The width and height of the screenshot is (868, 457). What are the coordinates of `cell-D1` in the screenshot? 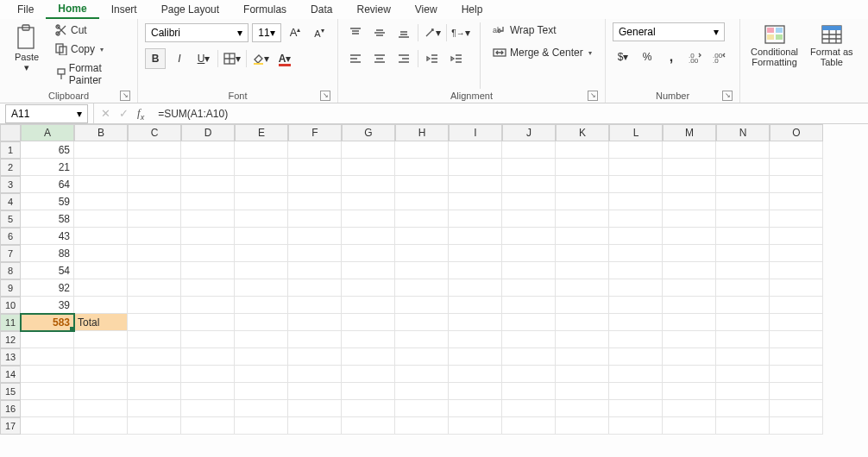 It's located at (208, 150).